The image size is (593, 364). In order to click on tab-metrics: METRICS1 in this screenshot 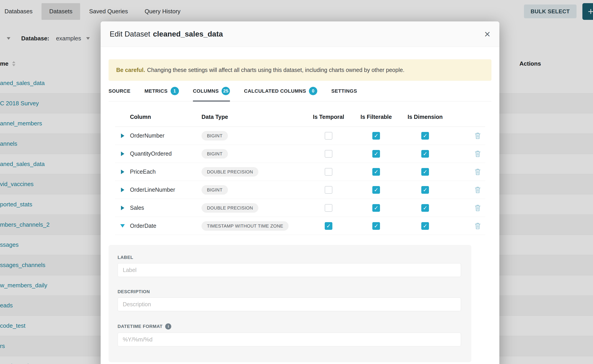, I will do `click(162, 91)`.